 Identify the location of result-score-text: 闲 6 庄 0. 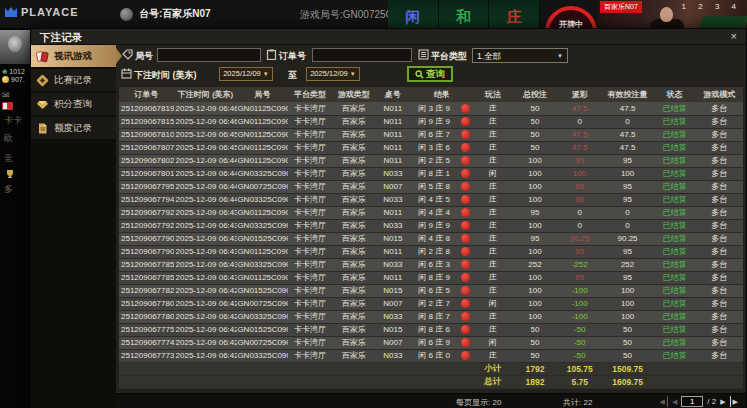
(434, 356).